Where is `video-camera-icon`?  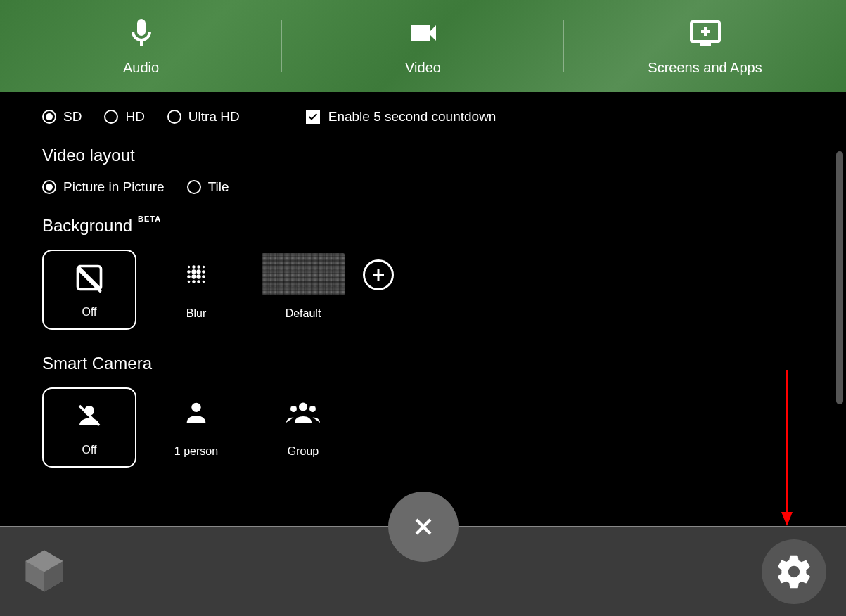 video-camera-icon is located at coordinates (423, 33).